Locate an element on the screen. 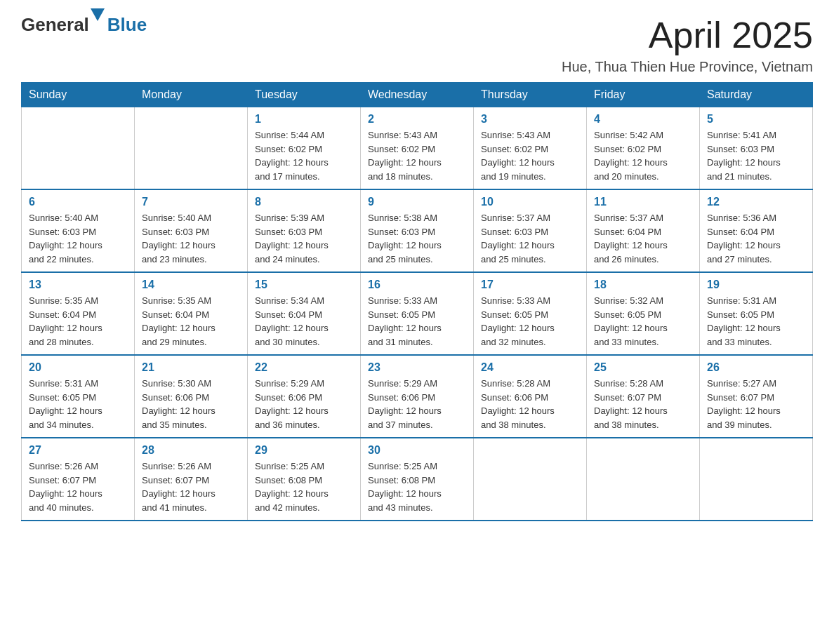  calendar-cell: 8Sunrise: 5:39 AM Sunset: 6:03 PM Daylig… is located at coordinates (305, 231).